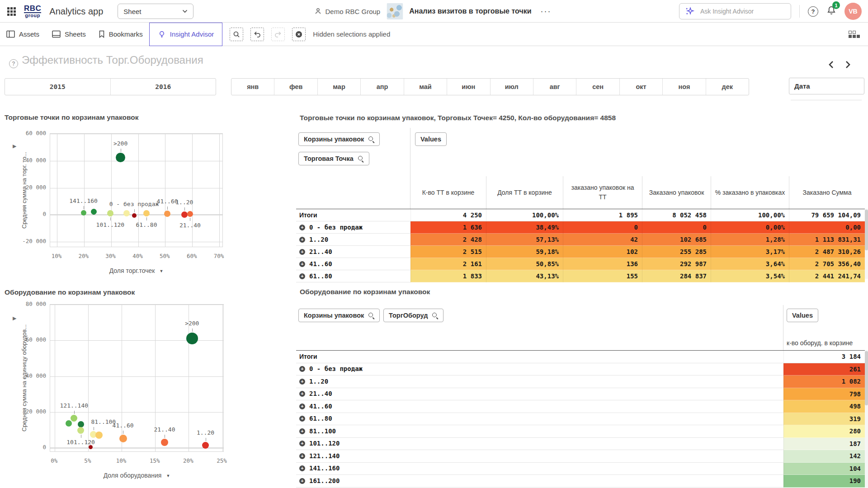 Image resolution: width=868 pixels, height=488 pixels. What do you see at coordinates (448, 252) in the screenshot?
I see `value-cell: 2 515` at bounding box center [448, 252].